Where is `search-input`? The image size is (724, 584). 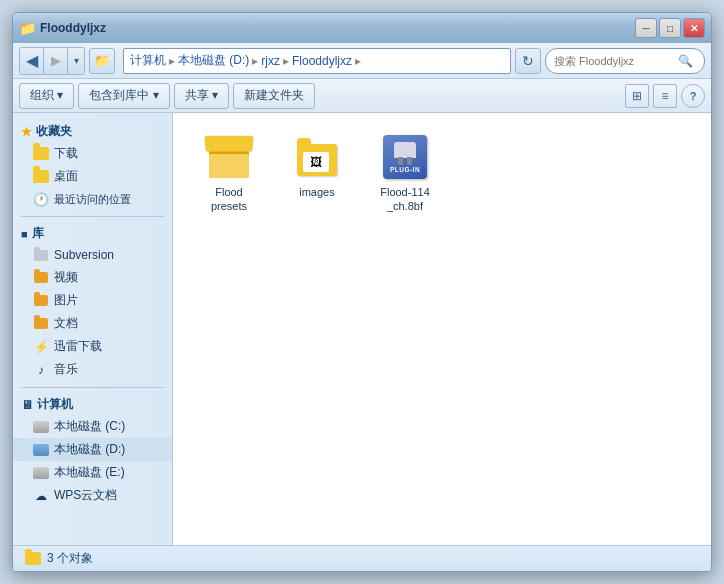
search-input is located at coordinates (614, 61).